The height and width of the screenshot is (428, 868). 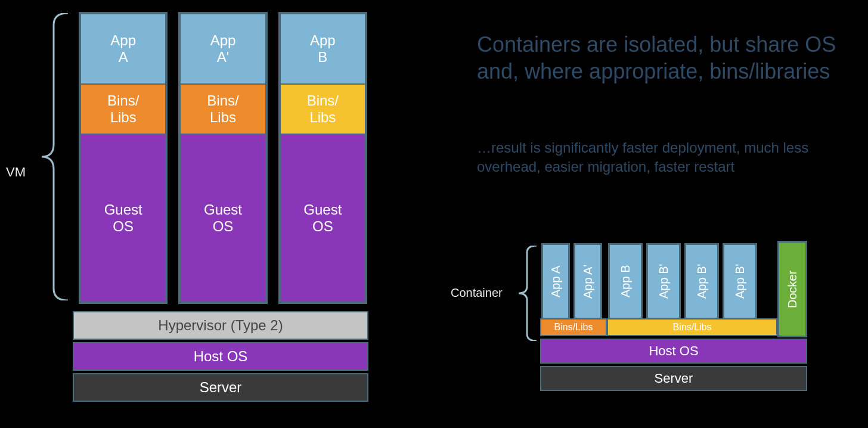 What do you see at coordinates (477, 293) in the screenshot?
I see `container-side-label: Container` at bounding box center [477, 293].